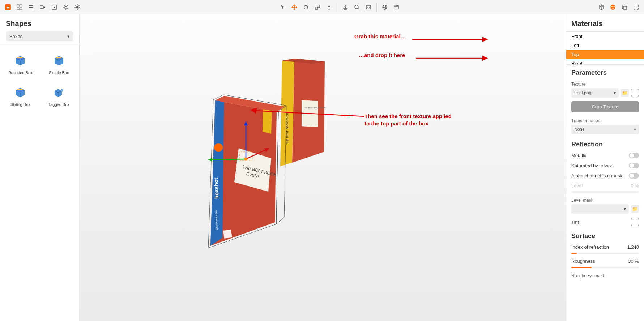  What do you see at coordinates (20, 7) in the screenshot?
I see `grid-icon` at bounding box center [20, 7].